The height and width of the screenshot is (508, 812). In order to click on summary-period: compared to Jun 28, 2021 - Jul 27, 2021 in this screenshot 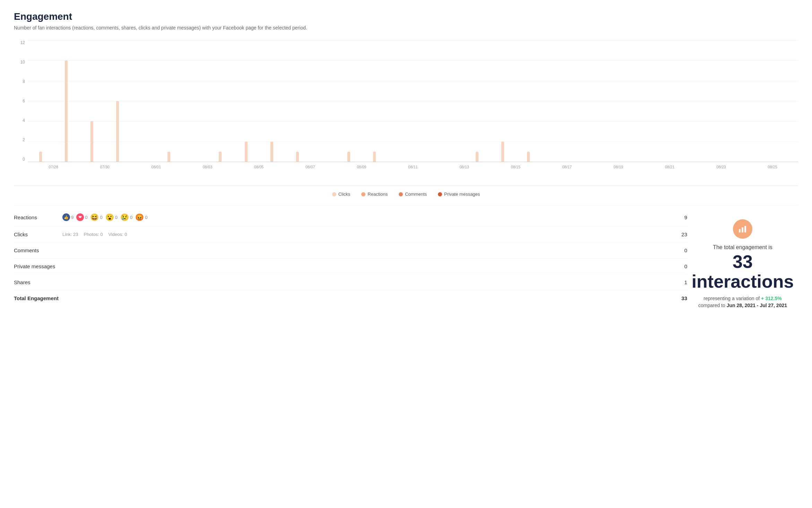, I will do `click(743, 305)`.